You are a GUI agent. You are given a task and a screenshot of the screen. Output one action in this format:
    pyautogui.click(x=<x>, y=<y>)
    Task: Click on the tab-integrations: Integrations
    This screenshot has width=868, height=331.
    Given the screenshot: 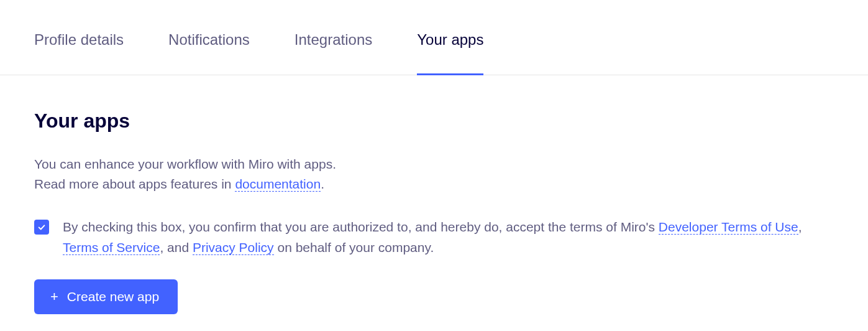 What is the action you would take?
    pyautogui.click(x=333, y=53)
    